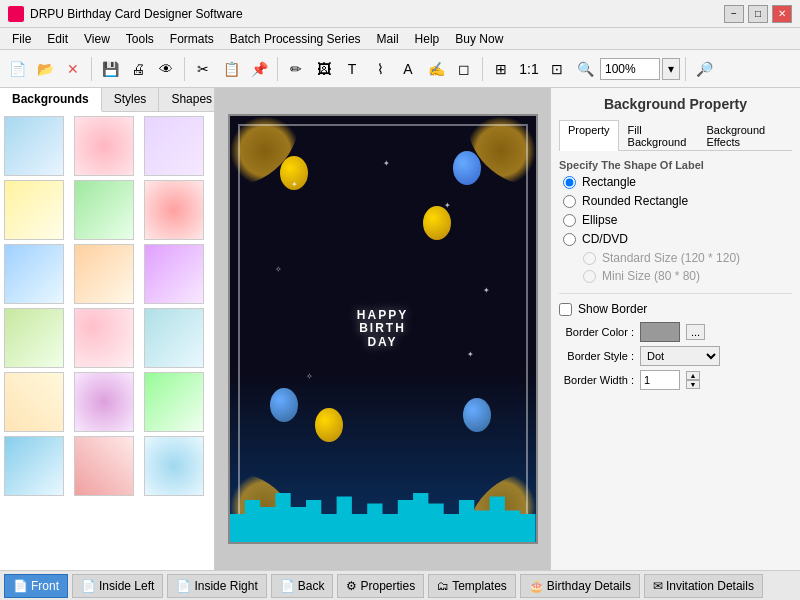  I want to click on tab-properties: ⚙ Properties, so click(380, 586).